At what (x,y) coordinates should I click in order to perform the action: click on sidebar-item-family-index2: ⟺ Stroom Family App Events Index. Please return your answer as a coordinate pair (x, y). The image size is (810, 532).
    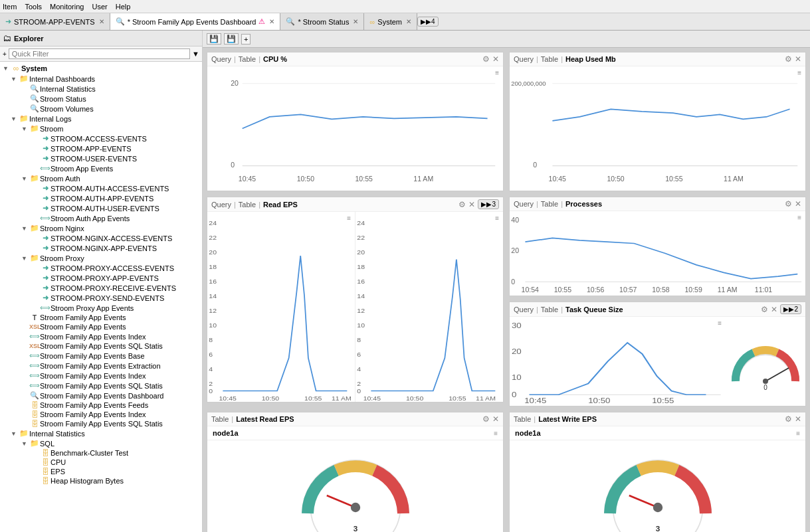
    Looking at the image, I should click on (101, 376).